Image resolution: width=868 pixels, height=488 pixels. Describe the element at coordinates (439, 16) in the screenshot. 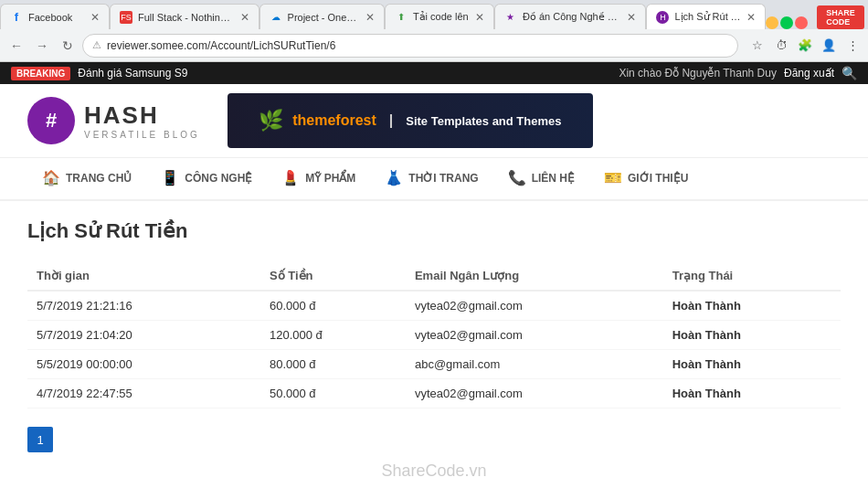

I see `tab-upload: ⬆ Tải code lên ✕` at that location.